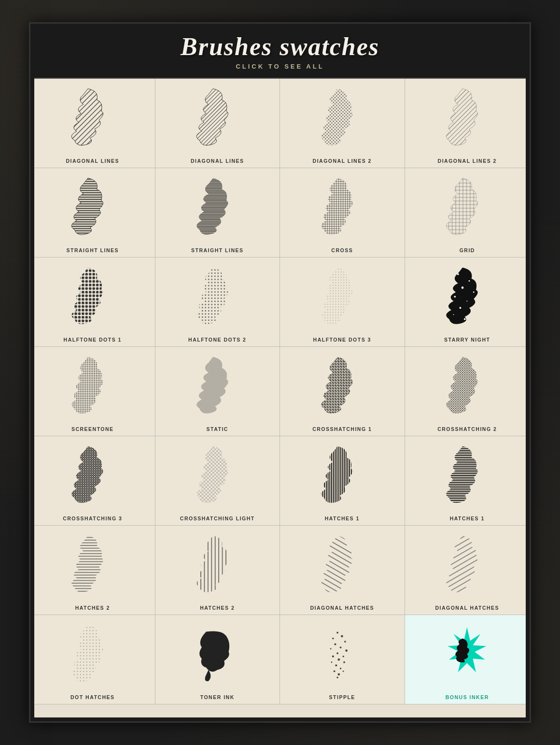  Describe the element at coordinates (93, 302) in the screenshot. I see `cell-halftone-1: HALFTONE DOTS 1` at that location.